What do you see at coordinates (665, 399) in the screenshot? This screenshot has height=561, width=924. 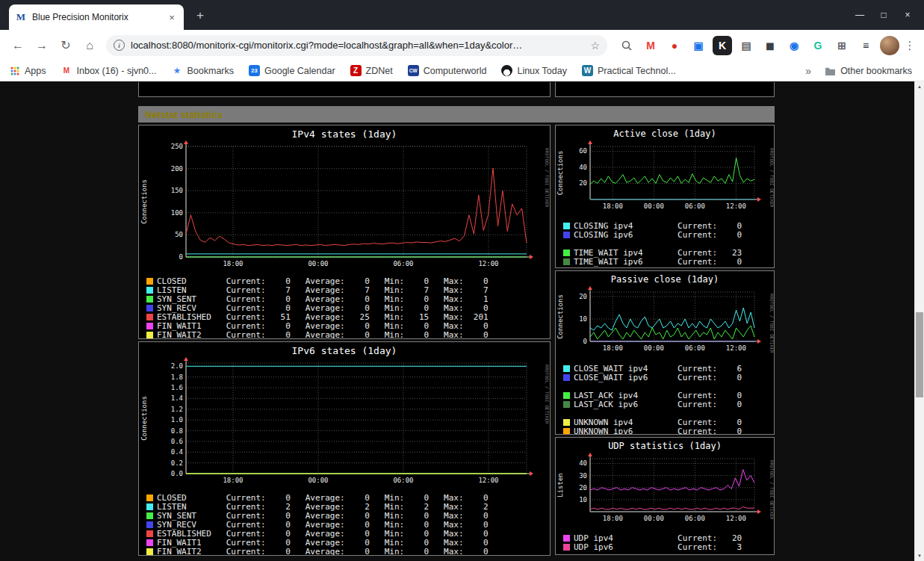 I see `chart-legend: CLOSE_WAIT ipv4 Current: 6CLOSE_WAIT ipv…` at bounding box center [665, 399].